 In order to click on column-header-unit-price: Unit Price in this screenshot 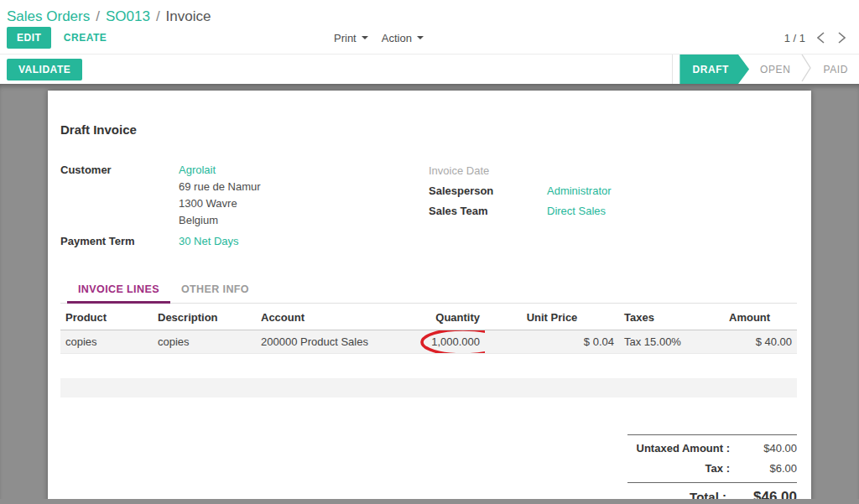, I will do `click(552, 317)`.